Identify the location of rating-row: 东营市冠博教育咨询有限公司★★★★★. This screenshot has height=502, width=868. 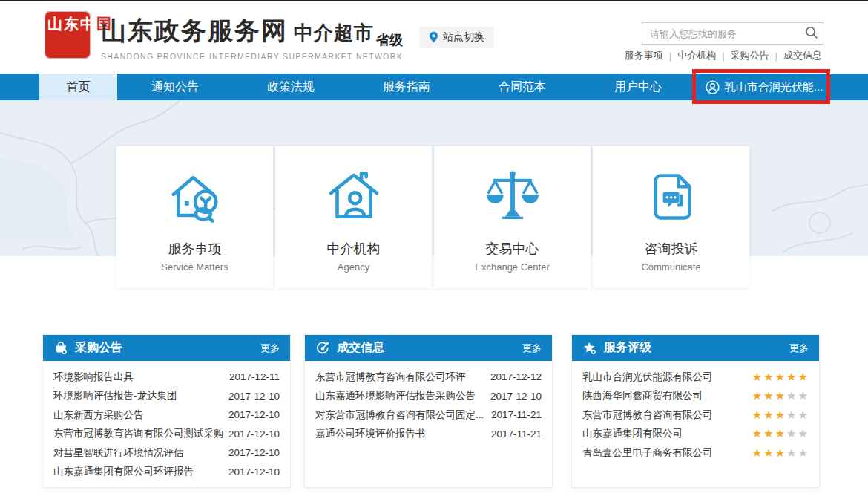
(696, 415).